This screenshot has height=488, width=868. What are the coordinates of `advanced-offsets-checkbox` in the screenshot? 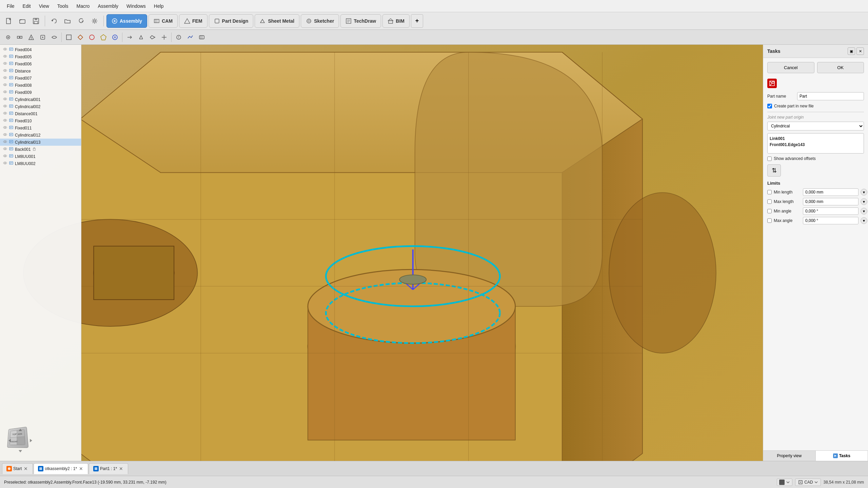 It's located at (770, 159).